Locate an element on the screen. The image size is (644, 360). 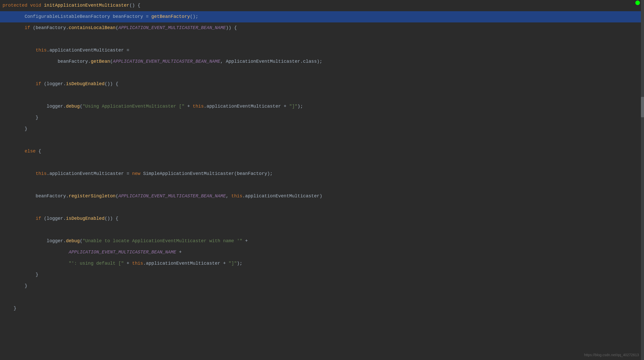
code-line: else { is located at coordinates (322, 151).